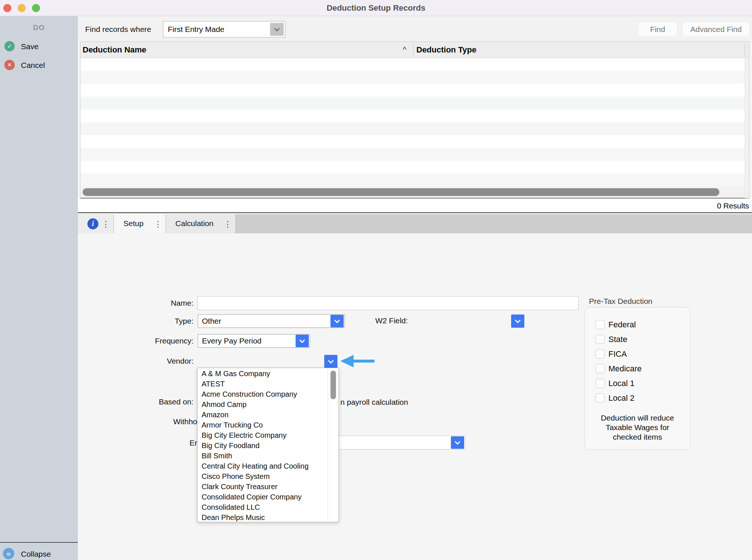  Describe the element at coordinates (716, 29) in the screenshot. I see `advanced-find-button: Advanced Find` at that location.